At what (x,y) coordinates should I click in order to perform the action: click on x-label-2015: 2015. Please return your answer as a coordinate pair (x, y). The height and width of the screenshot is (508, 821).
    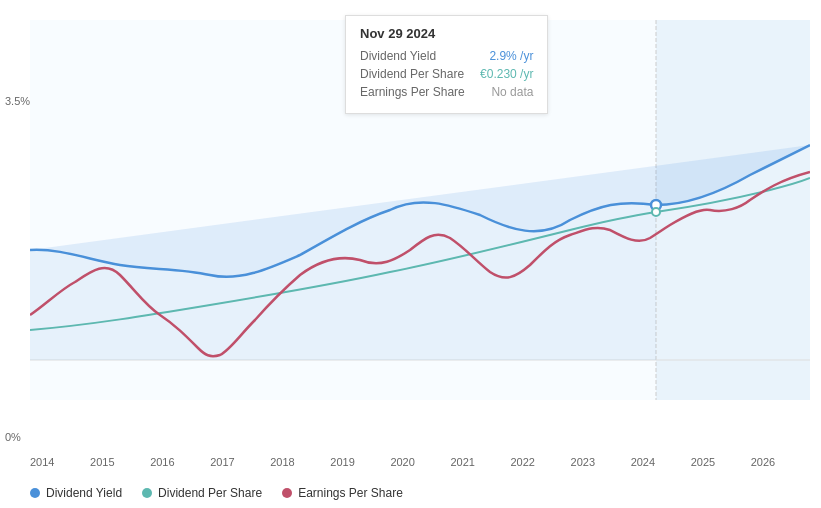
    Looking at the image, I should click on (102, 462).